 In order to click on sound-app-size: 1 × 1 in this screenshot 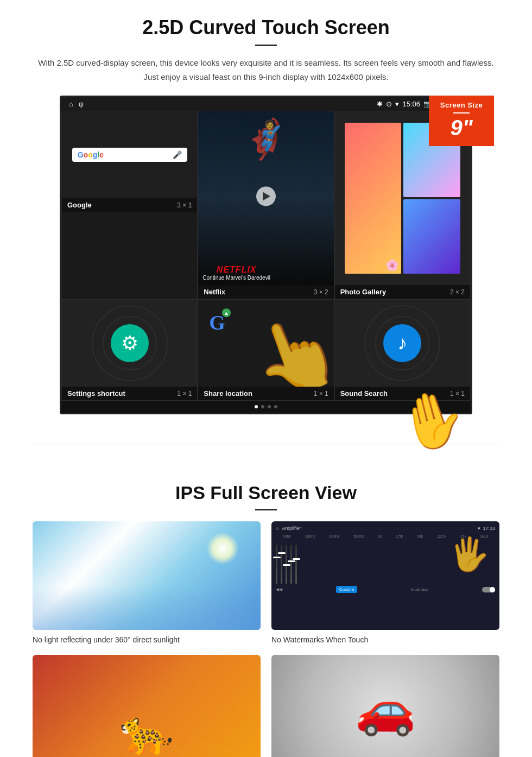, I will do `click(457, 394)`.